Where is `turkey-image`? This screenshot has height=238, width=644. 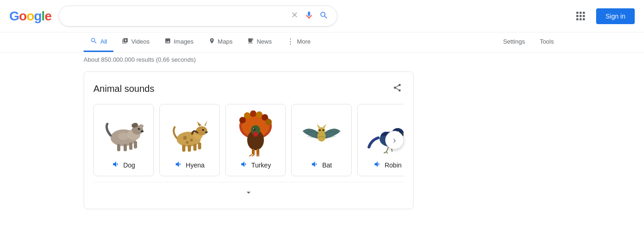
turkey-image is located at coordinates (256, 133).